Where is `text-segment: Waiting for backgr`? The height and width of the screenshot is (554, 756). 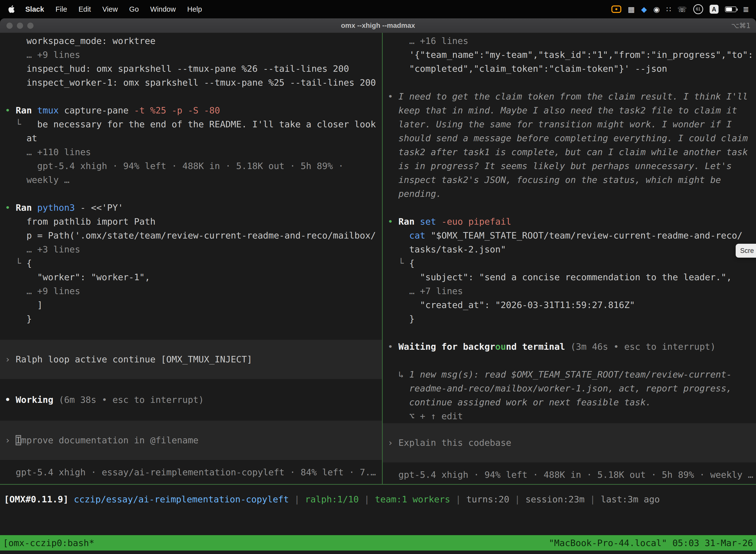
text-segment: Waiting for backgr is located at coordinates (447, 347).